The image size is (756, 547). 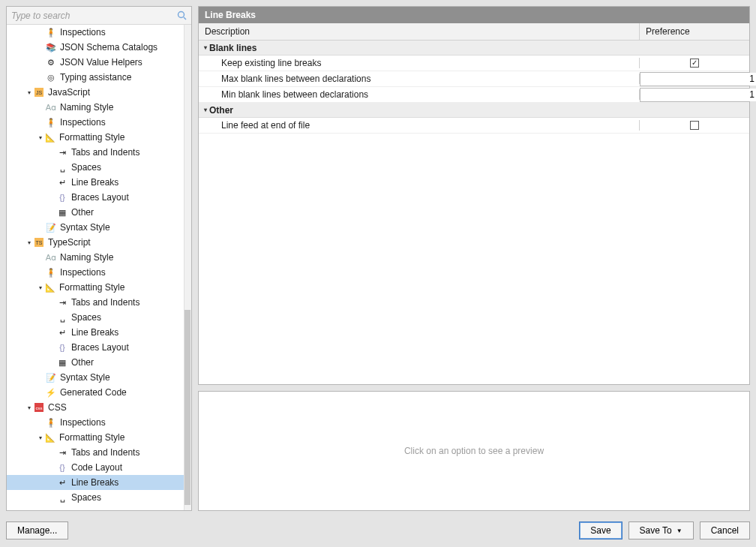 What do you see at coordinates (39, 92) in the screenshot?
I see `js-icon: JS` at bounding box center [39, 92].